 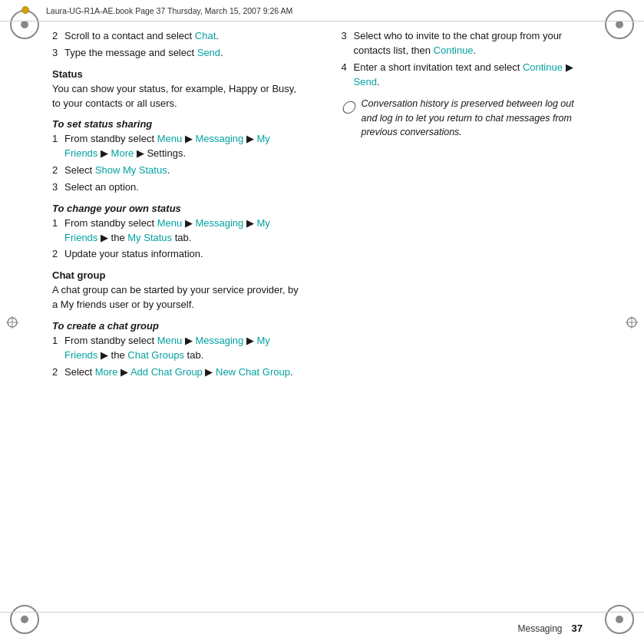 What do you see at coordinates (477, 117) in the screenshot?
I see `note-text: Conversation history is preserved betwee…` at bounding box center [477, 117].